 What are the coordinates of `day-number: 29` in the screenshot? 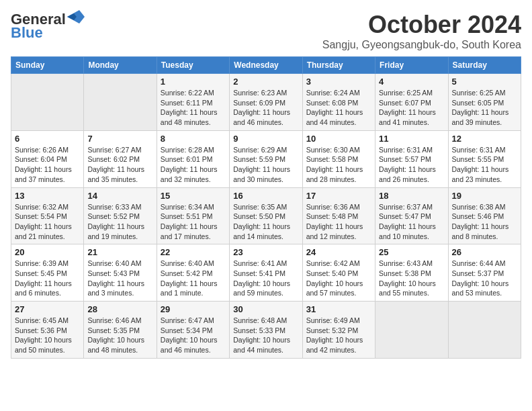 It's located at (193, 309).